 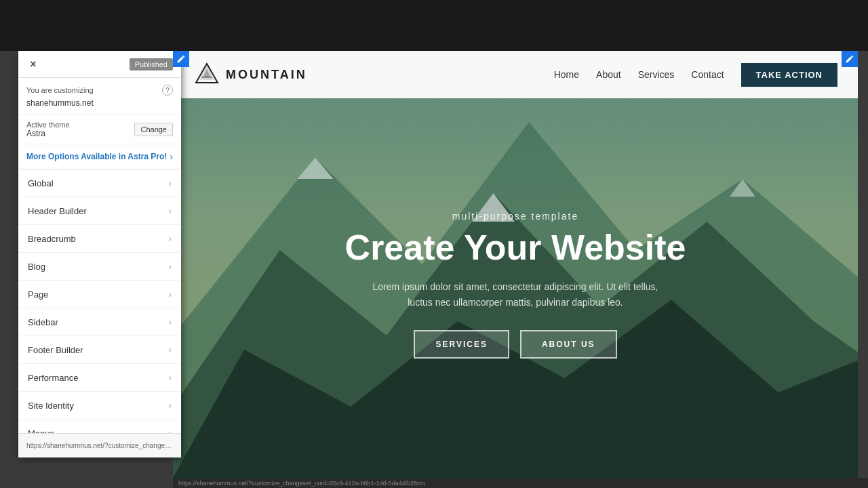 What do you see at coordinates (181, 59) in the screenshot?
I see `edit-top-left-btn` at bounding box center [181, 59].